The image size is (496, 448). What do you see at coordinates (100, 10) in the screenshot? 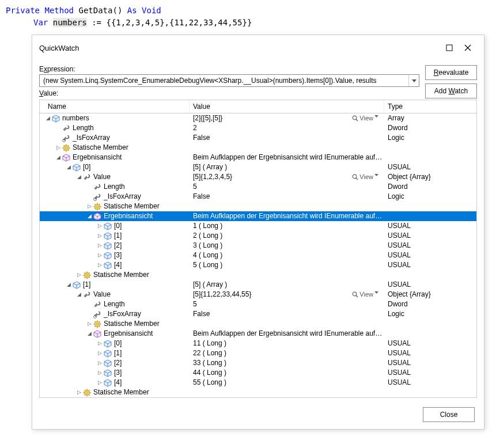
I see `method-name: GetData()` at bounding box center [100, 10].